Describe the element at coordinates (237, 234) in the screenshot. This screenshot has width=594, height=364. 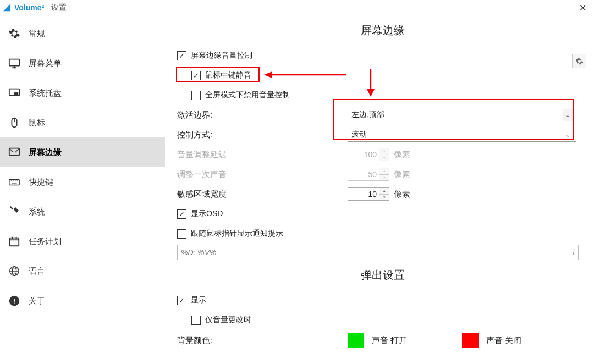
I see `checkbox-label: 跟随鼠标指针显示通知提示` at that location.